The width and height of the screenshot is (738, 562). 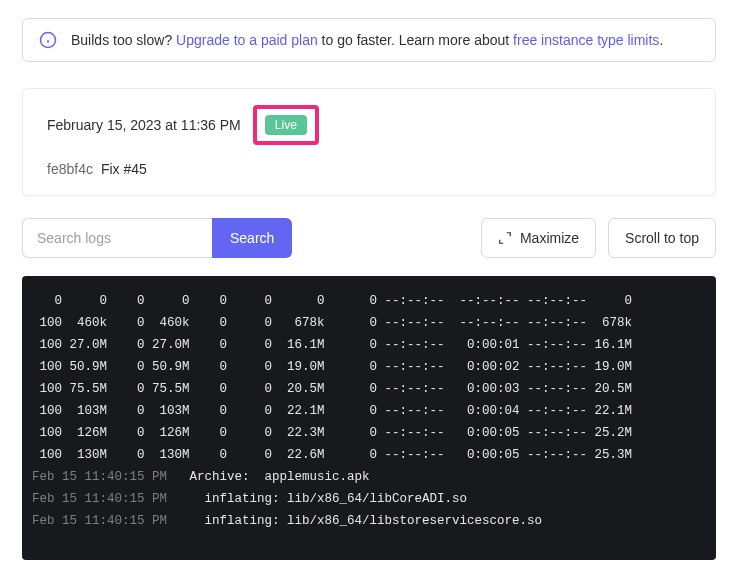 I want to click on limits-link: free instance type limits, so click(x=586, y=40).